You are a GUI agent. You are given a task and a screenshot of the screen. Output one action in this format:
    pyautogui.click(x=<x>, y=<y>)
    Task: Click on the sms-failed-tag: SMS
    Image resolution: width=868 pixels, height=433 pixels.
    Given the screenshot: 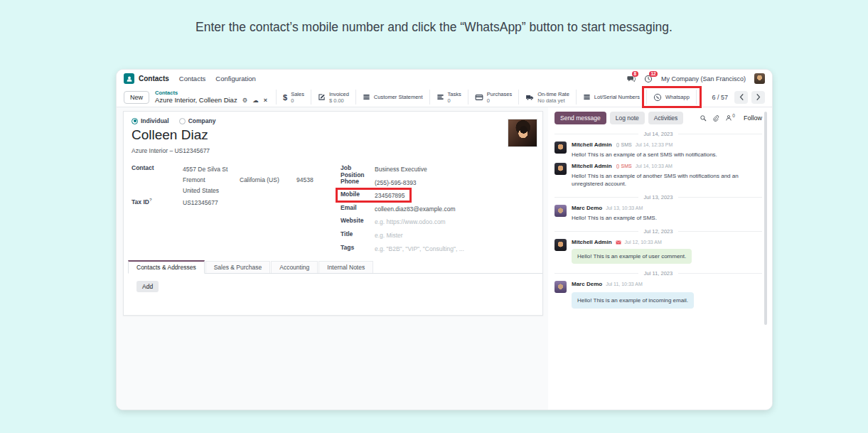 What is the action you would take?
    pyautogui.click(x=624, y=166)
    